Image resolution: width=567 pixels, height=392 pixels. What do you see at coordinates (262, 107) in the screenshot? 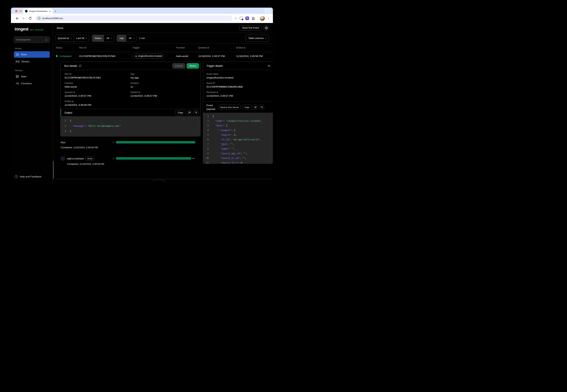
I see `payload-scroll-to-bottom-button` at bounding box center [262, 107].